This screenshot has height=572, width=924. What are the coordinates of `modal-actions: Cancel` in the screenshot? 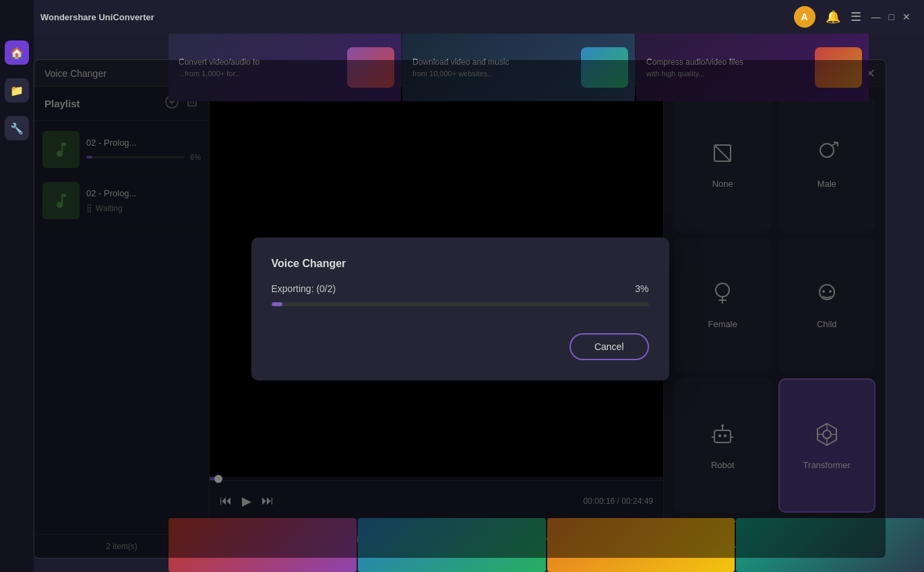 It's located at (460, 347).